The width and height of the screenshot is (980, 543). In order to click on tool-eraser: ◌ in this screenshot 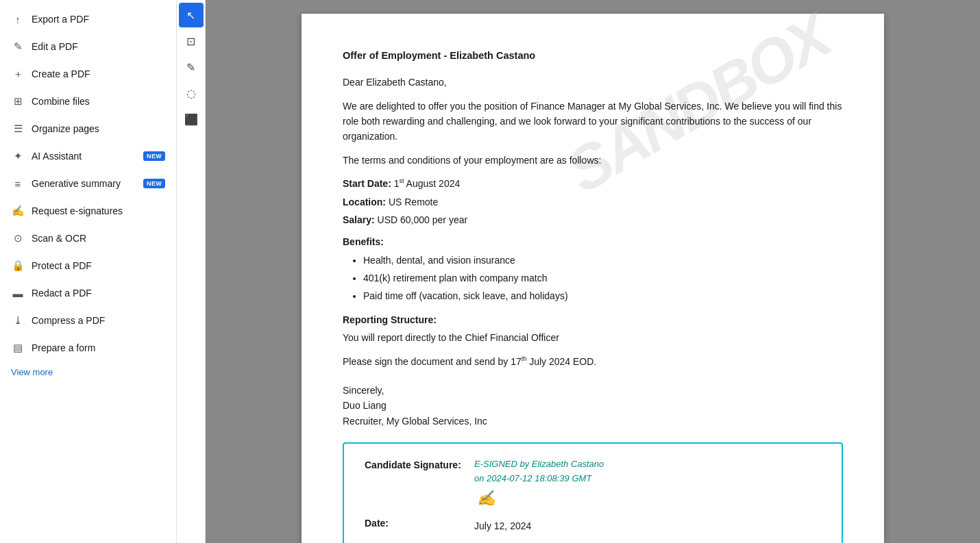, I will do `click(191, 93)`.